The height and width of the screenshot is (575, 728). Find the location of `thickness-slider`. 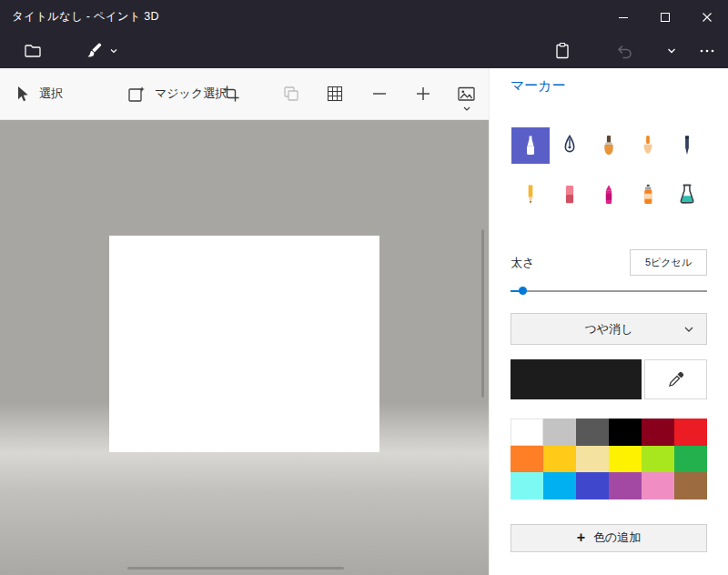

thickness-slider is located at coordinates (609, 291).